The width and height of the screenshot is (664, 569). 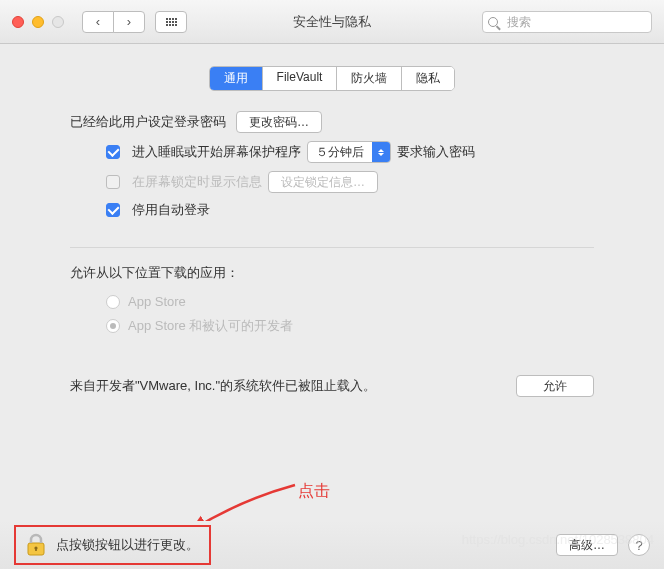 I want to click on bottom-right: 高级… ?, so click(x=603, y=545).